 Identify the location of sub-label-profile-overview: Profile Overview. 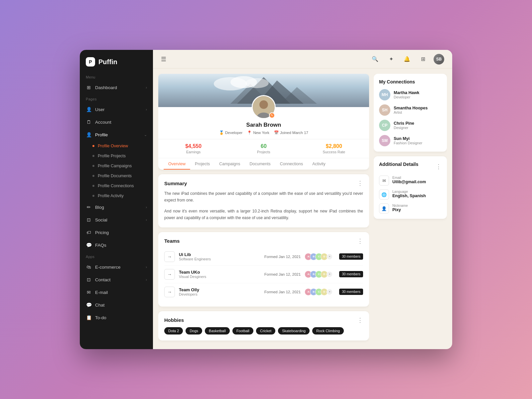
(113, 146).